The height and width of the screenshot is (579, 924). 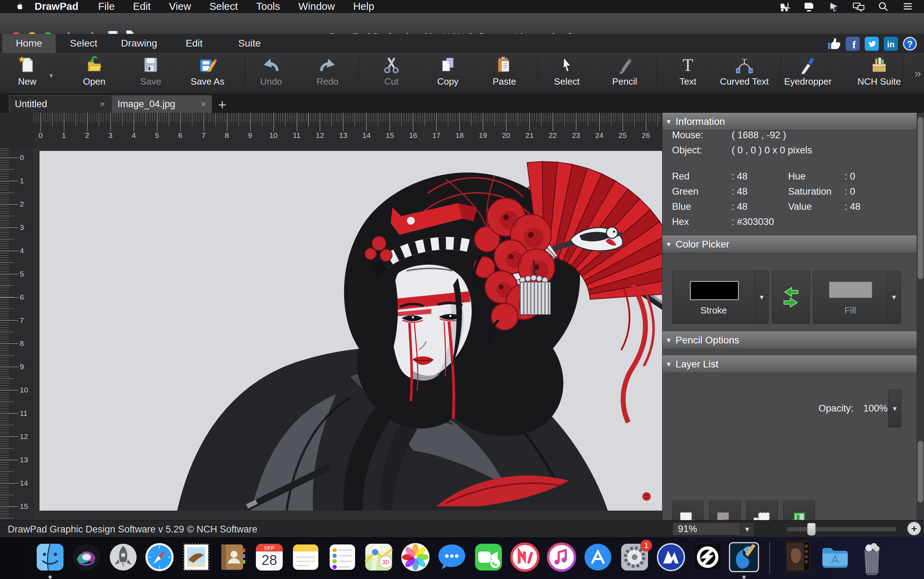 What do you see at coordinates (894, 297) in the screenshot?
I see `fill-dropdown: ▾` at bounding box center [894, 297].